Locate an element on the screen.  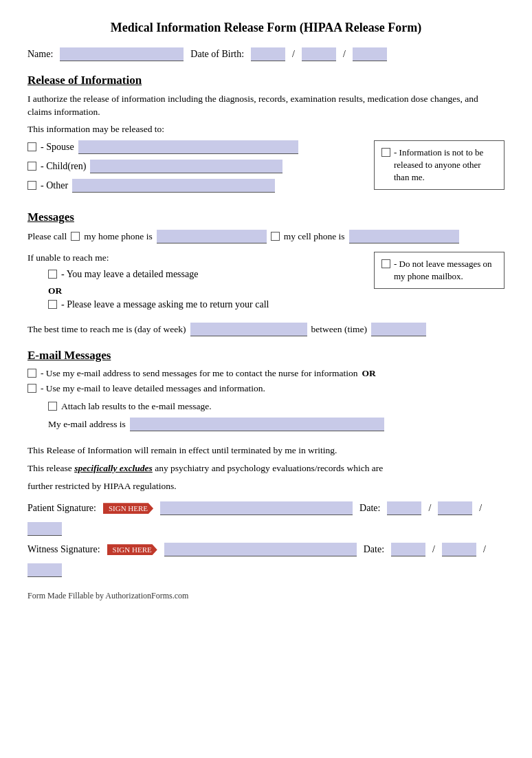
cell-phone-checkbox is located at coordinates (275, 237).